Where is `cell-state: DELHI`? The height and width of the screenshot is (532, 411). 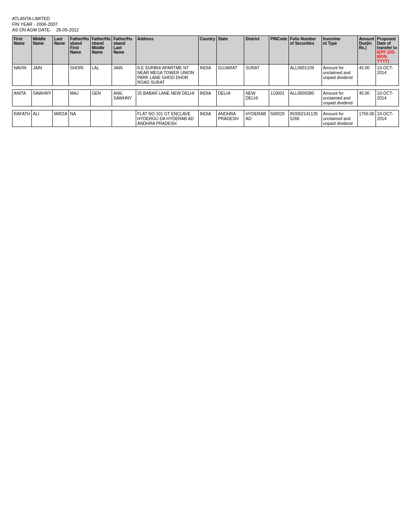 cell-state: DELHI is located at coordinates (230, 98).